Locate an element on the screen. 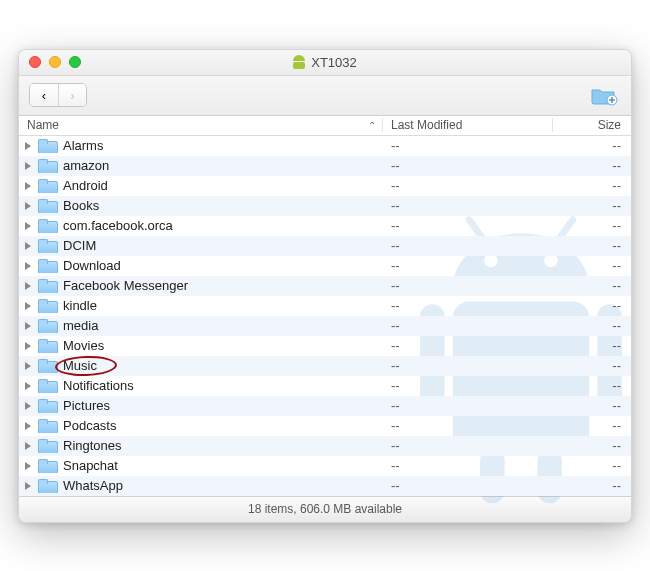 Image resolution: width=650 pixels, height=571 pixels. new-folder-button is located at coordinates (604, 95).